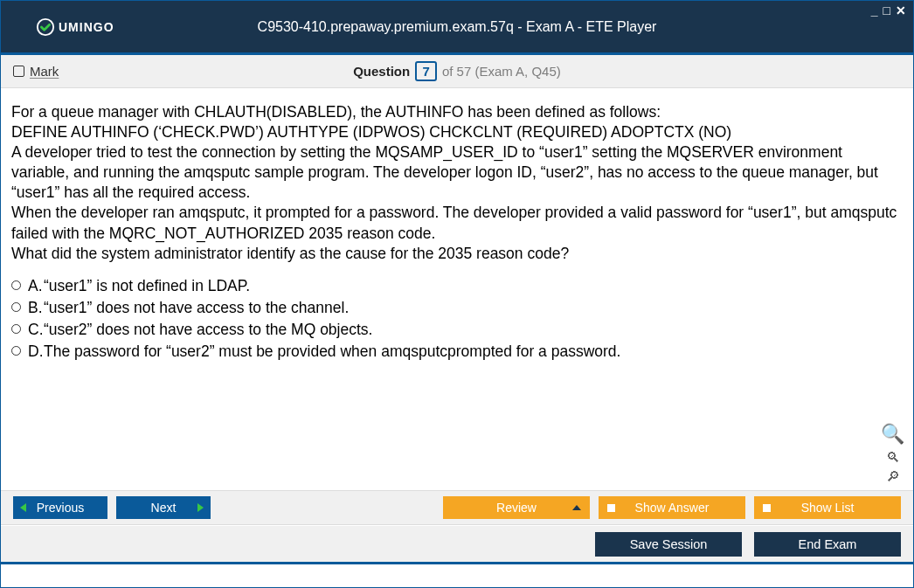 This screenshot has height=588, width=914. What do you see at coordinates (457, 543) in the screenshot?
I see `footer-actions: Save Session End Exam` at bounding box center [457, 543].